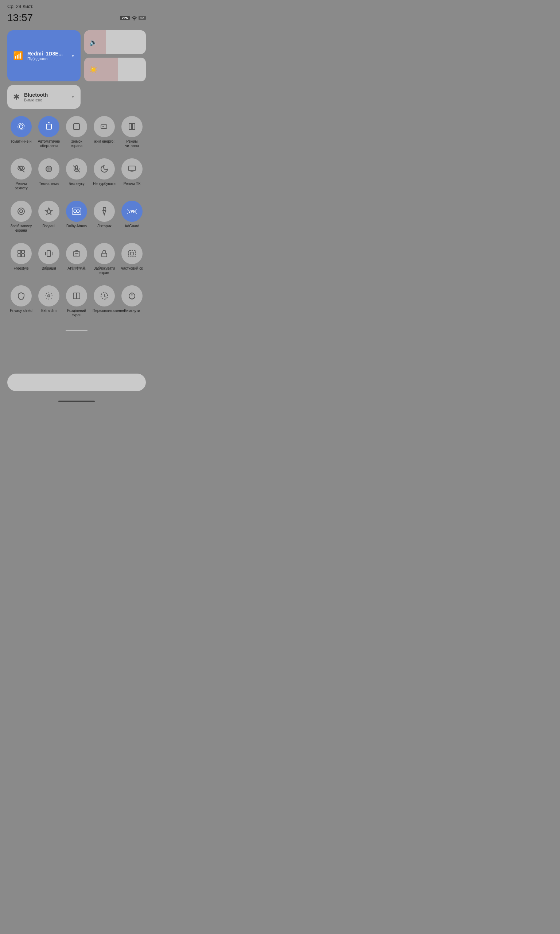 The width and height of the screenshot is (560, 934). What do you see at coordinates (49, 126) in the screenshot?
I see `auto-rotate-icon: ▼` at bounding box center [49, 126].